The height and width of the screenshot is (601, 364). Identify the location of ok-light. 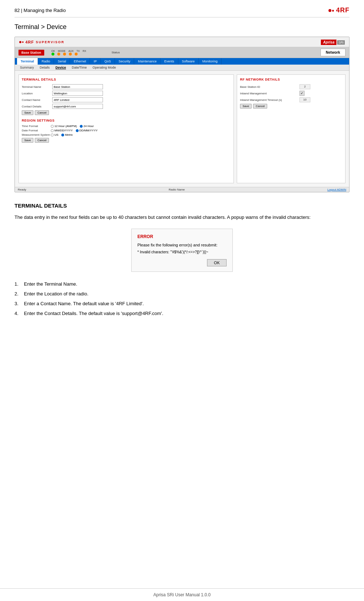
(53, 54).